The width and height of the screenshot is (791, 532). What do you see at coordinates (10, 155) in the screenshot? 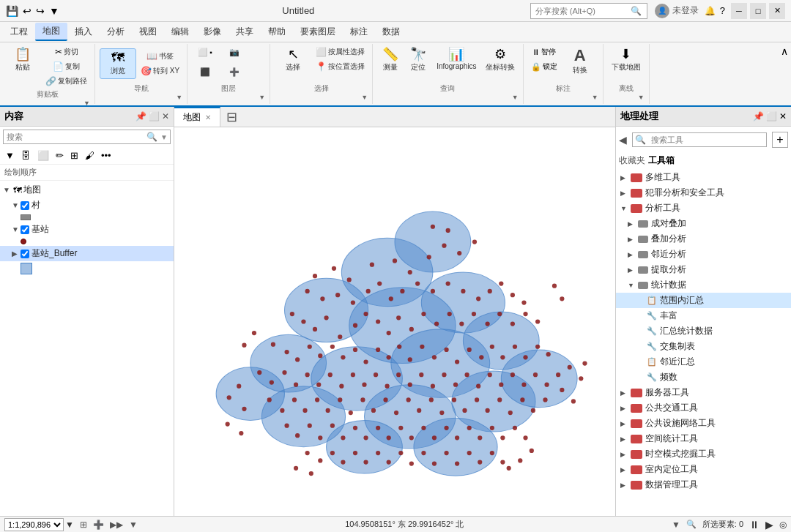
I see `contents-filter-button: ▼` at bounding box center [10, 155].